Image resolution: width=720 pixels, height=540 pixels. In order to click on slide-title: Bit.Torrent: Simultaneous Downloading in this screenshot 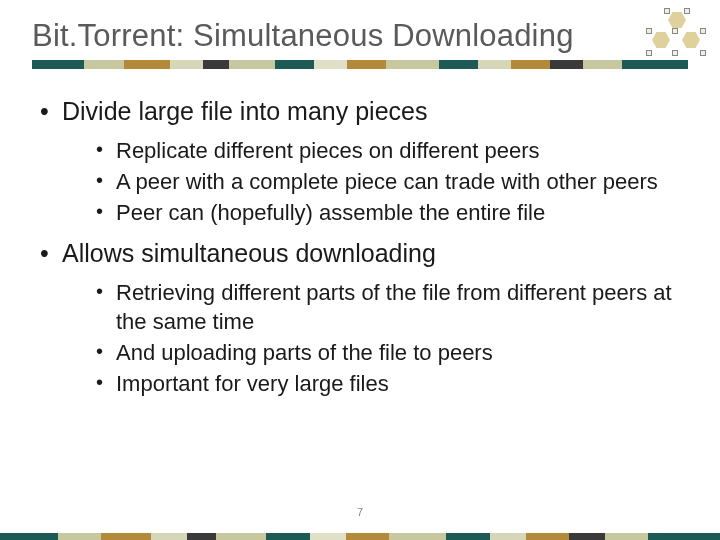, I will do `click(360, 36)`.